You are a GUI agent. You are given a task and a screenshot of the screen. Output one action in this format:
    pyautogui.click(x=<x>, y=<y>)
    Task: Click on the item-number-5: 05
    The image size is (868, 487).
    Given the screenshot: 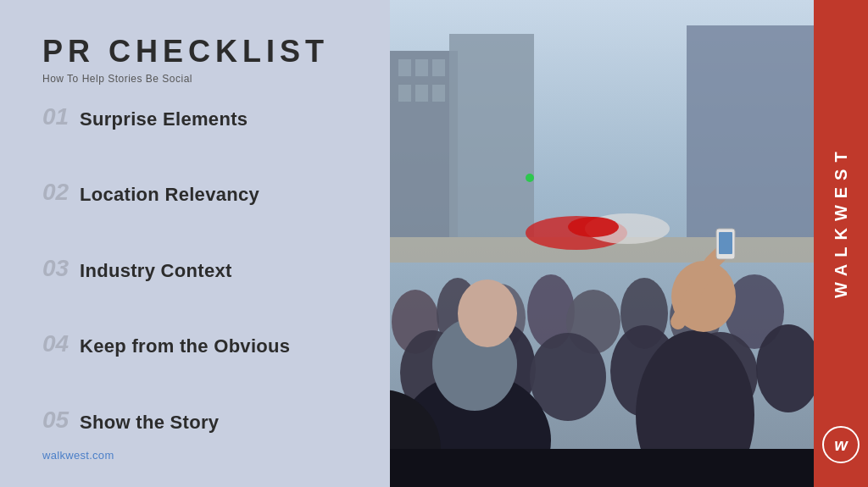 What is the action you would take?
    pyautogui.click(x=61, y=420)
    